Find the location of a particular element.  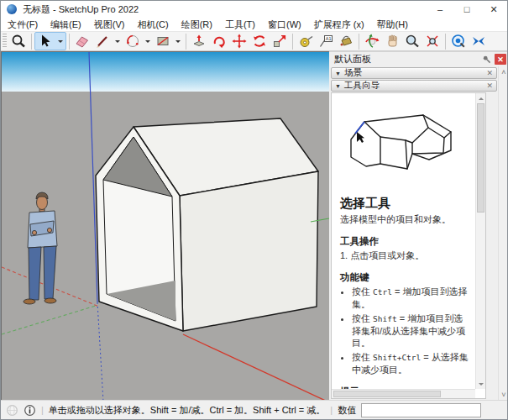

rotate-button is located at coordinates (259, 41).